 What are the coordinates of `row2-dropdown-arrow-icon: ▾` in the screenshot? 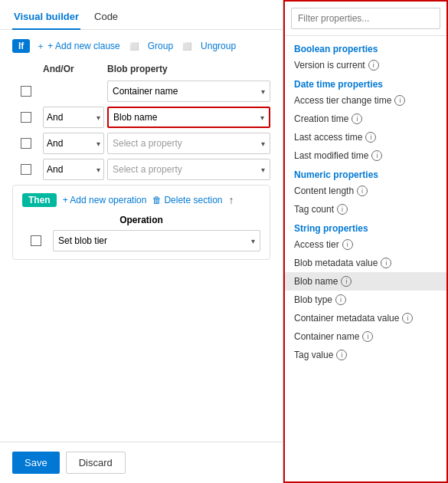 It's located at (262, 118).